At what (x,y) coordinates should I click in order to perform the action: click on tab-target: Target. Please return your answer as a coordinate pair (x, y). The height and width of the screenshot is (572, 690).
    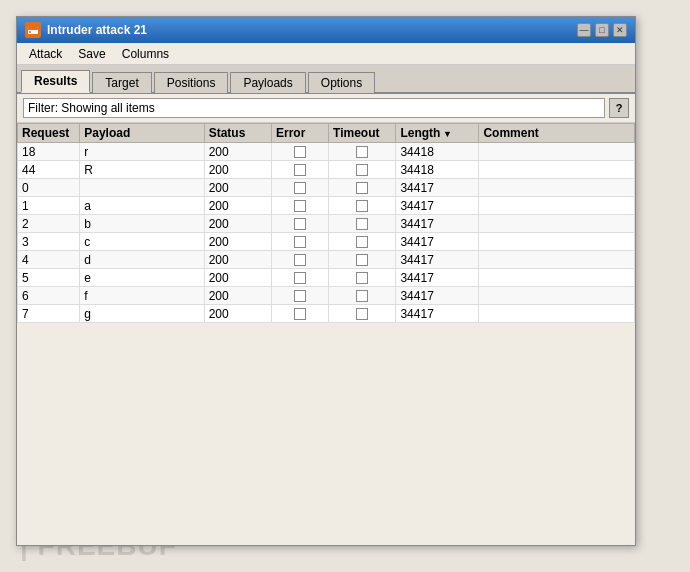
    Looking at the image, I should click on (122, 82).